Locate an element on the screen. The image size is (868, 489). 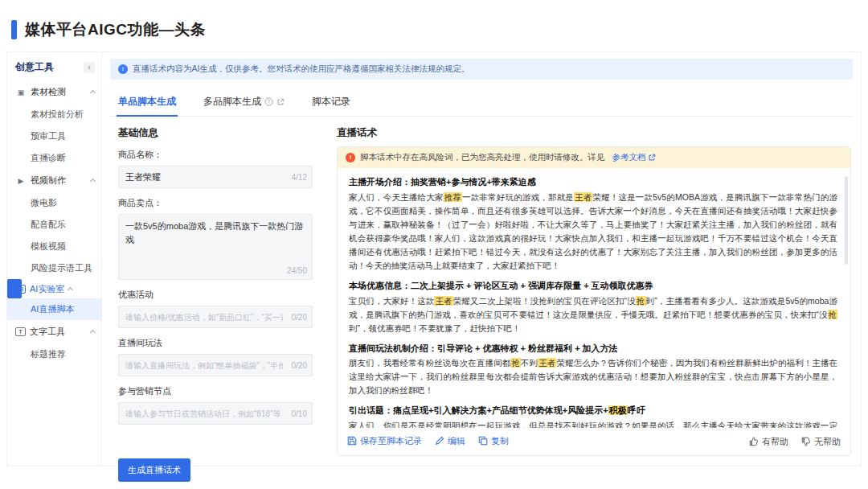
char-counter: 0/10 is located at coordinates (299, 413).